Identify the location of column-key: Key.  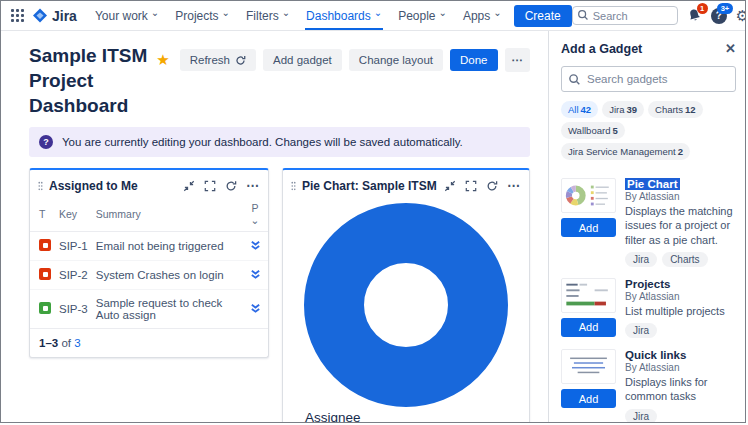
(74, 216).